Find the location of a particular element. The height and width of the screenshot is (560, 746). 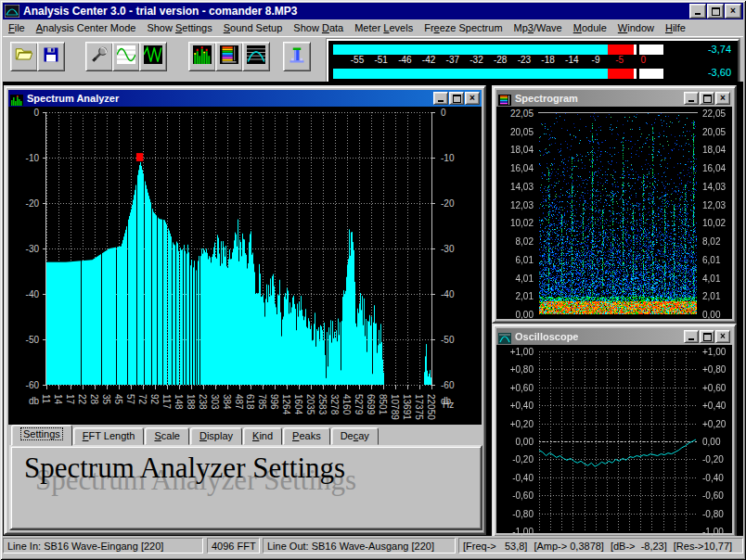

spectrum-x-tick-label: 17375 is located at coordinates (419, 407).